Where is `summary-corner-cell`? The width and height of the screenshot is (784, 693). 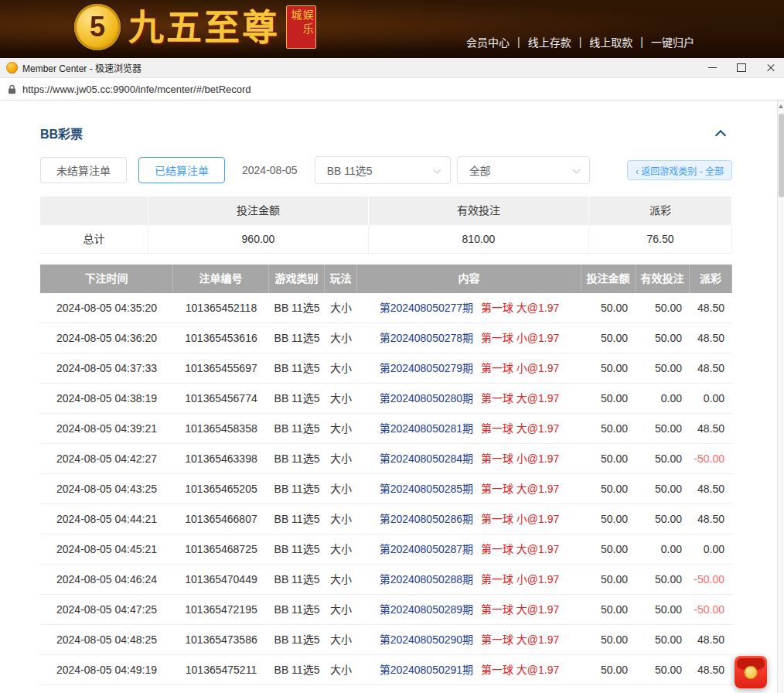 summary-corner-cell is located at coordinates (94, 210).